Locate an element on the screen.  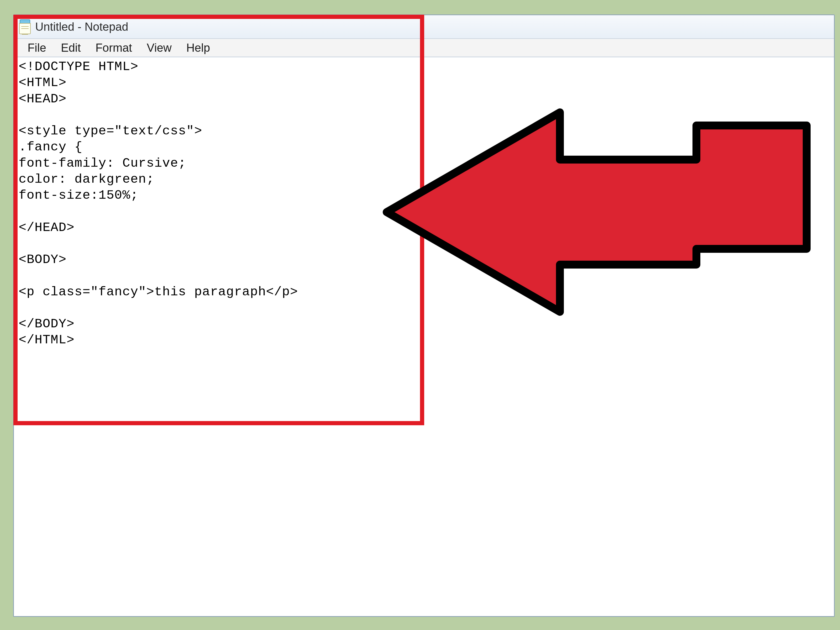
window-title: Untitled - Notepad is located at coordinates (82, 27).